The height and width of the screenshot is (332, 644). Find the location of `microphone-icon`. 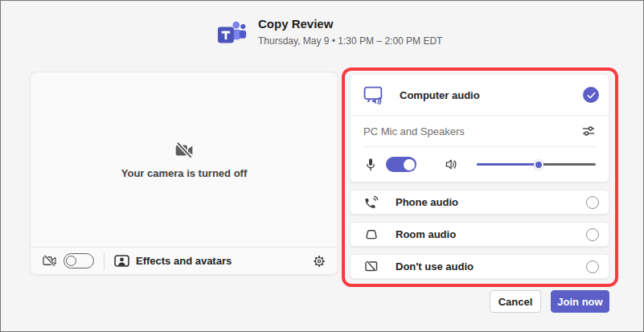

microphone-icon is located at coordinates (371, 165).